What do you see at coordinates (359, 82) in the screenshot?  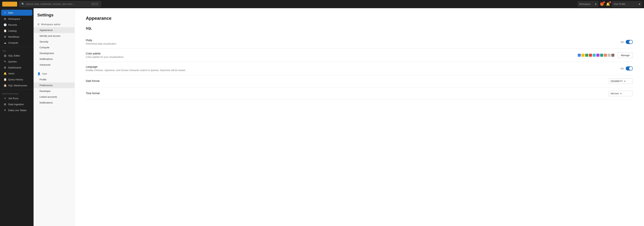 I see `date-format-row: Date format DD/MM/YY ▾` at bounding box center [359, 82].